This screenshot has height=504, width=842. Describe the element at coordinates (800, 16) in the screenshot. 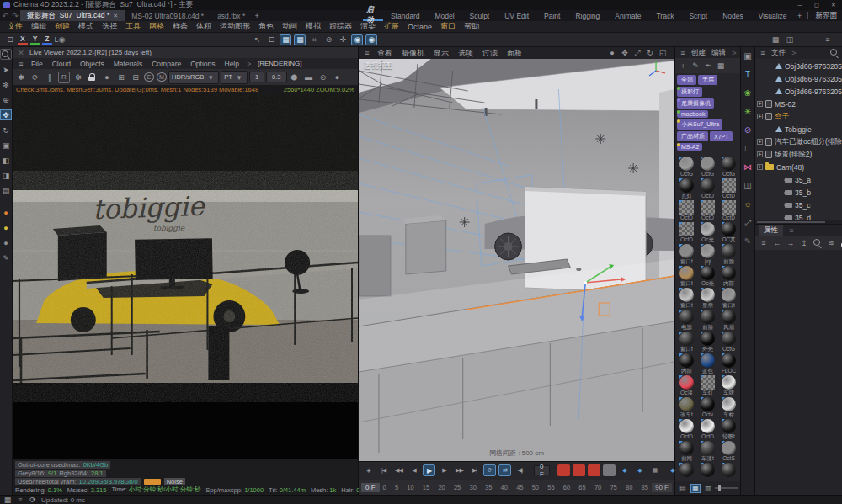

I see `add-layout-button: +` at that location.